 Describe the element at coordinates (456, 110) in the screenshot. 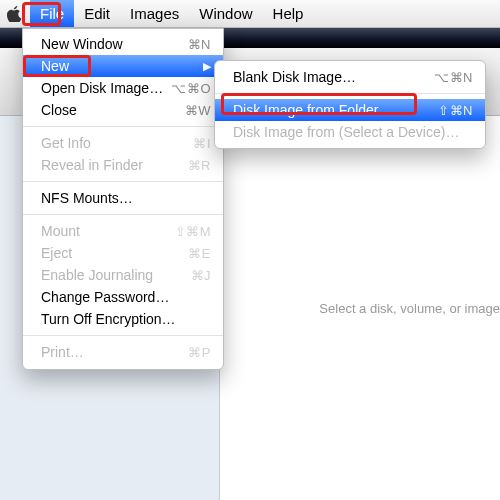

I see `menu-item-shortcut: ⇧⌘N` at that location.